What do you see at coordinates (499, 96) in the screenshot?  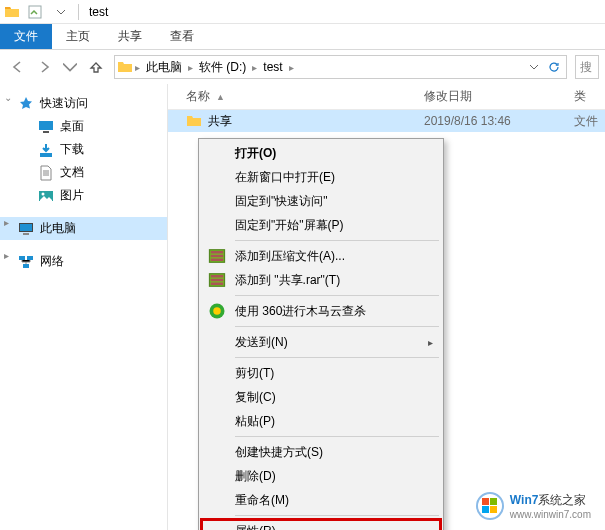 I see `column-date: 修改日期` at bounding box center [499, 96].